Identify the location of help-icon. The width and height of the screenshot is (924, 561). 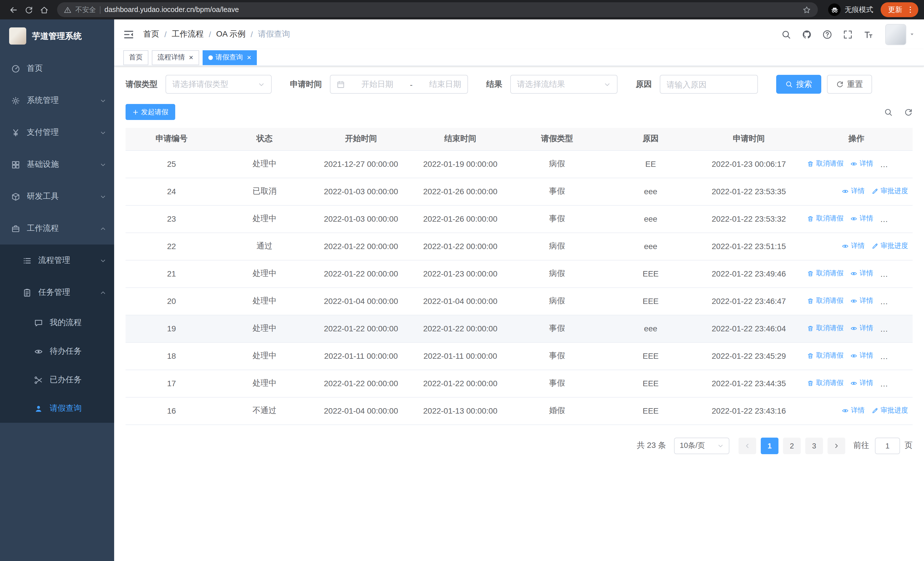
(827, 34).